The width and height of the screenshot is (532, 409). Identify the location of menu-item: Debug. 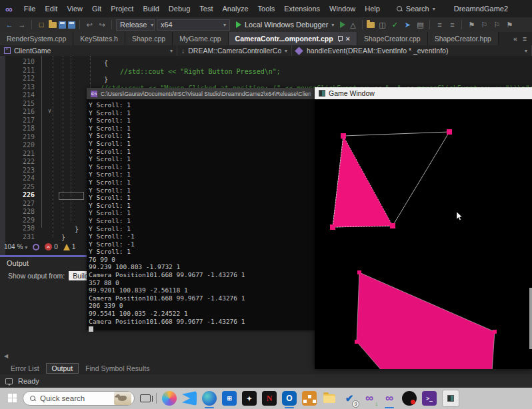
(179, 9).